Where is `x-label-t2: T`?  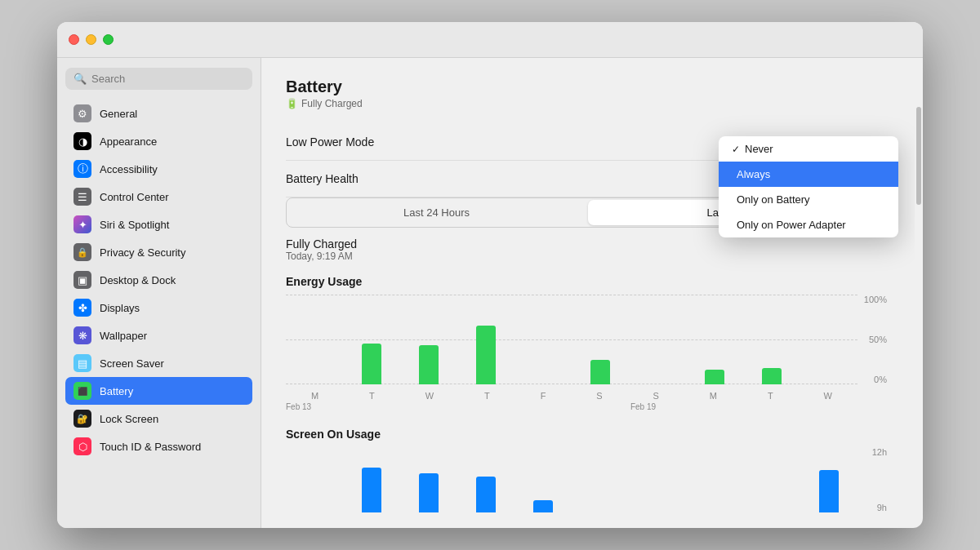 x-label-t2: T is located at coordinates (487, 396).